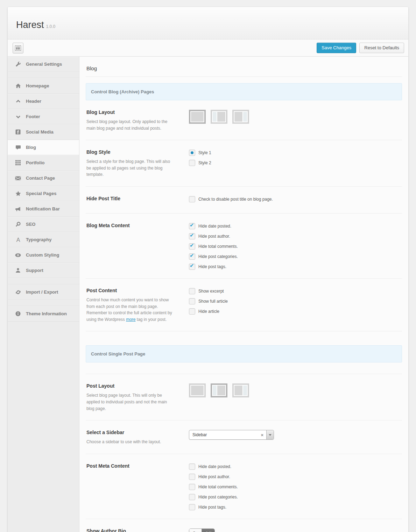 This screenshot has width=416, height=532. What do you see at coordinates (244, 92) in the screenshot?
I see `section-header-archive: Control Blog (Archive) Pages` at bounding box center [244, 92].